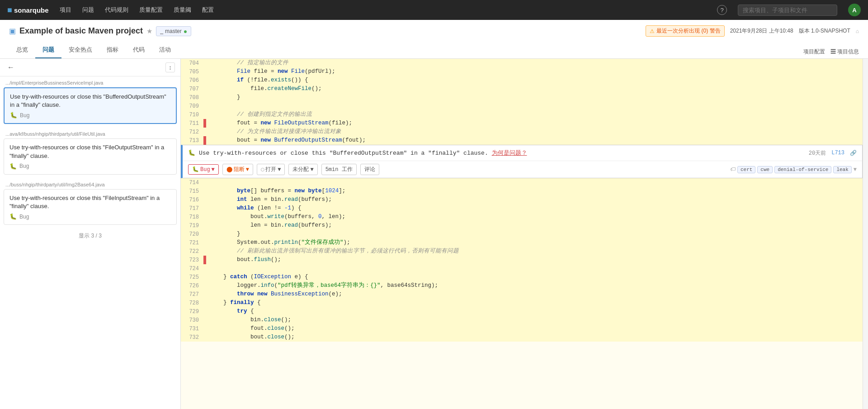  What do you see at coordinates (522, 277) in the screenshot?
I see `table-row: 725 } catch (IOException e) {` at bounding box center [522, 277].